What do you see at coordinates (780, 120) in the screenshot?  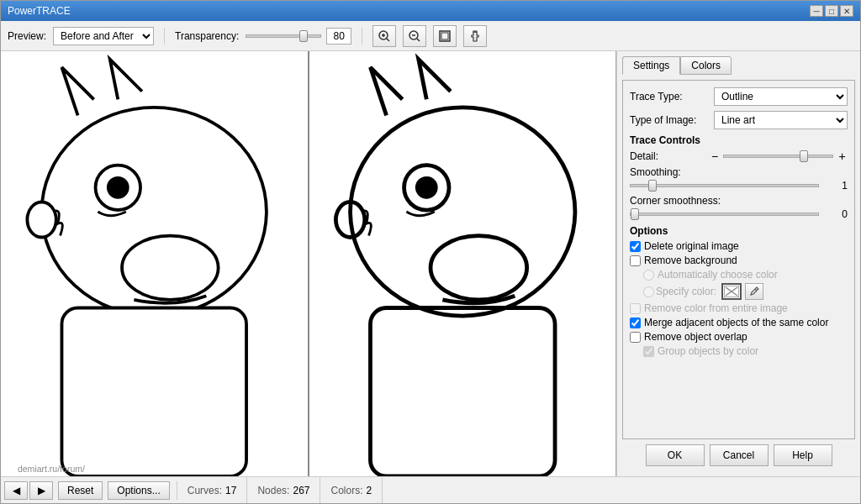 I see `type-of-image-select: Line art Logo Detailed Logo Clipart High…` at bounding box center [780, 120].